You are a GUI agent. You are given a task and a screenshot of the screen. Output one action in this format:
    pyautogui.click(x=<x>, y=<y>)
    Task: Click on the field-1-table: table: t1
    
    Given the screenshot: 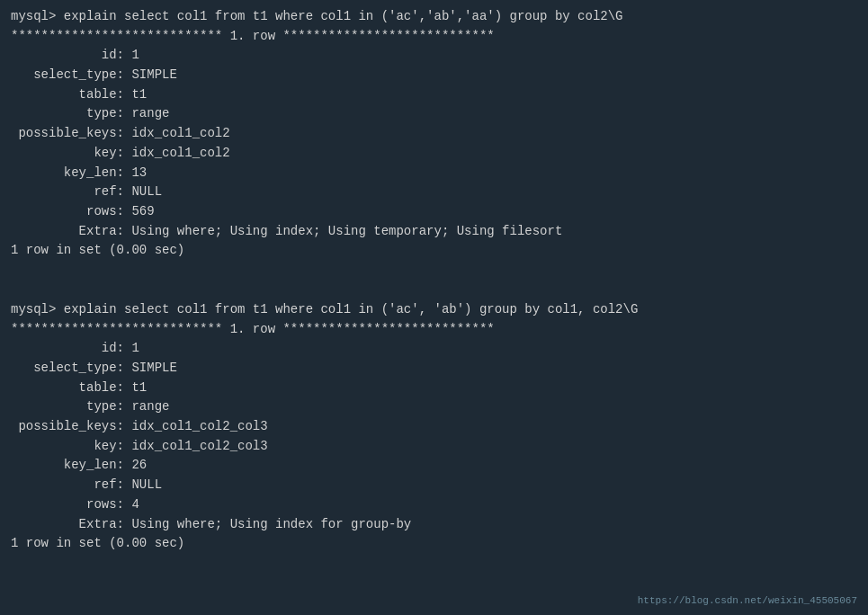 What is the action you would take?
    pyautogui.click(x=434, y=95)
    